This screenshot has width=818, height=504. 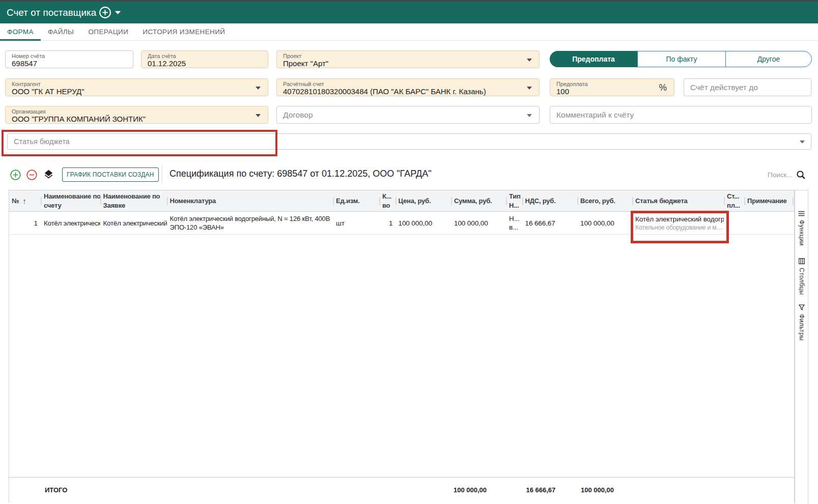 What do you see at coordinates (478, 490) in the screenshot?
I see `footer-sum: 100 000,00` at bounding box center [478, 490].